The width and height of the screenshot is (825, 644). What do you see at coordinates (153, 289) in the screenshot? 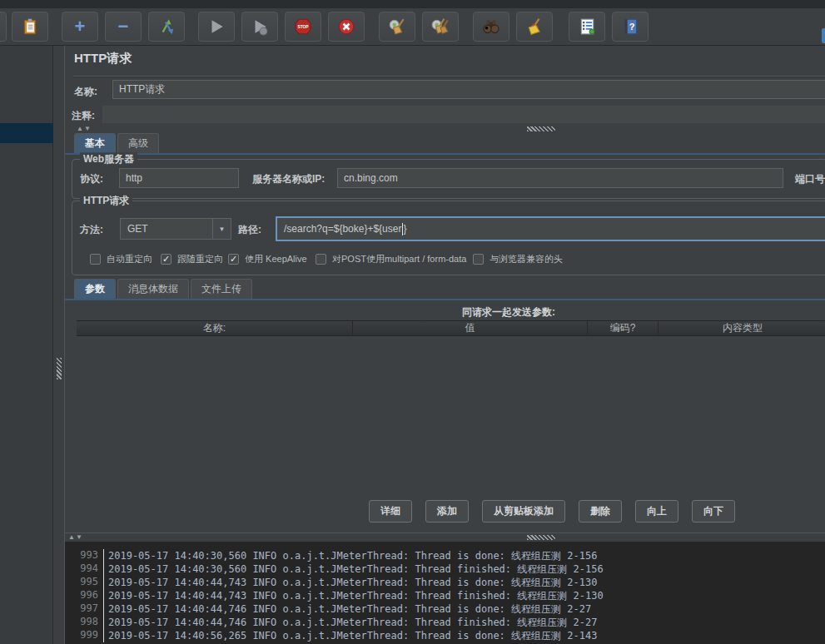
I see `tab-body-data: 消息体数据` at bounding box center [153, 289].